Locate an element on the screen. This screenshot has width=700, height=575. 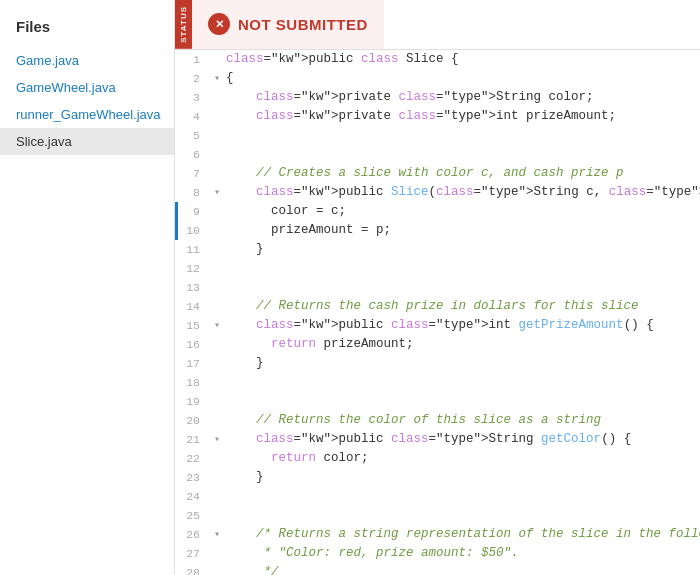
table-row: 17 } is located at coordinates (438, 364).